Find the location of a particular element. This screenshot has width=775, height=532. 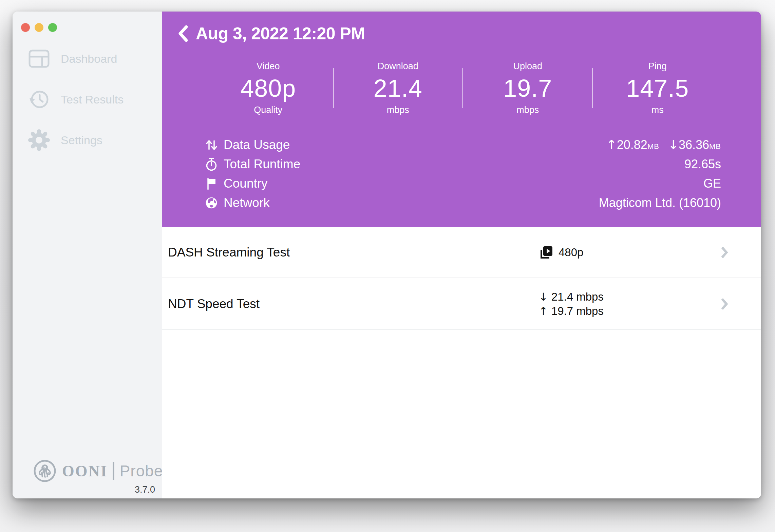

result-details: Data Usage ↑ 20.82 MB ↓ 36.36 MB is located at coordinates (462, 174).